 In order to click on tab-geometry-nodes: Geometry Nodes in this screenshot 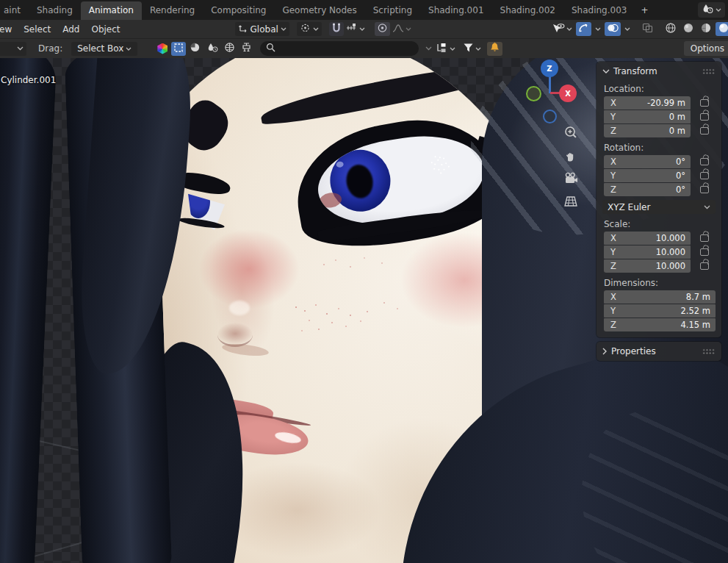, I will do `click(319, 10)`.